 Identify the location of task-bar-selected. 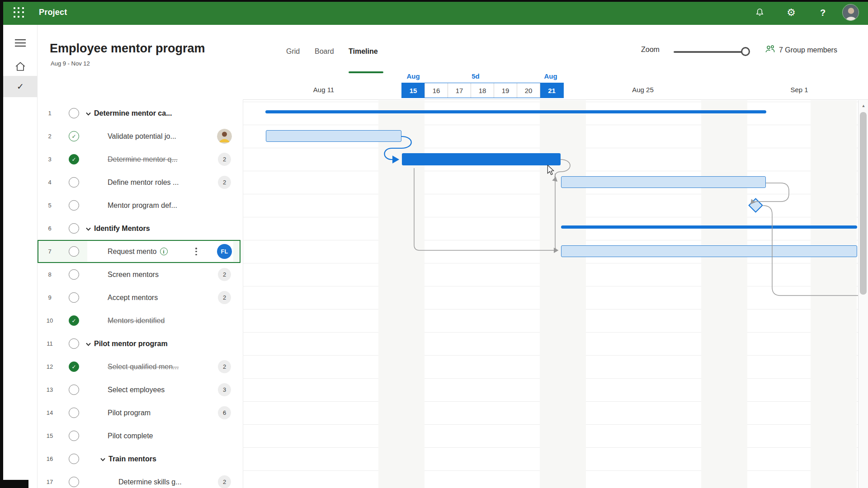
(481, 159).